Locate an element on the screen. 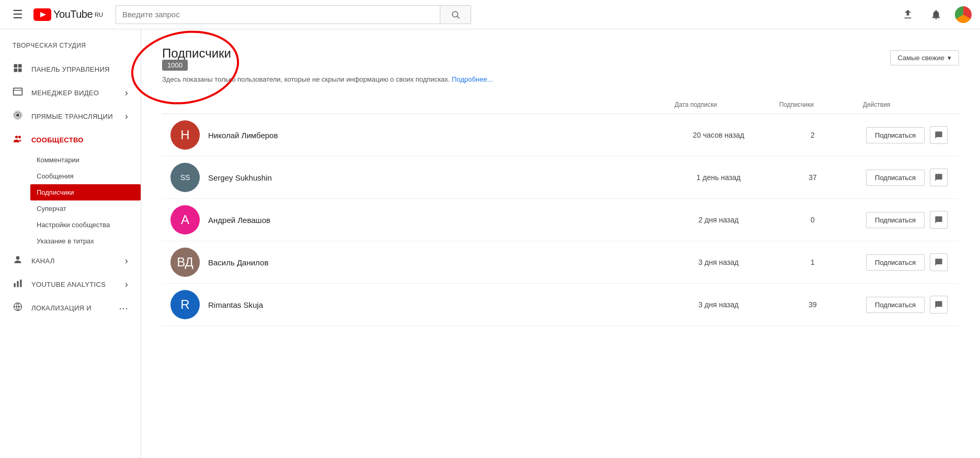 Image resolution: width=980 pixels, height=458 pixels. sidebar-item-live: ПРЯМЫЕ ТРАНСЛЯЦИИ › is located at coordinates (70, 116).